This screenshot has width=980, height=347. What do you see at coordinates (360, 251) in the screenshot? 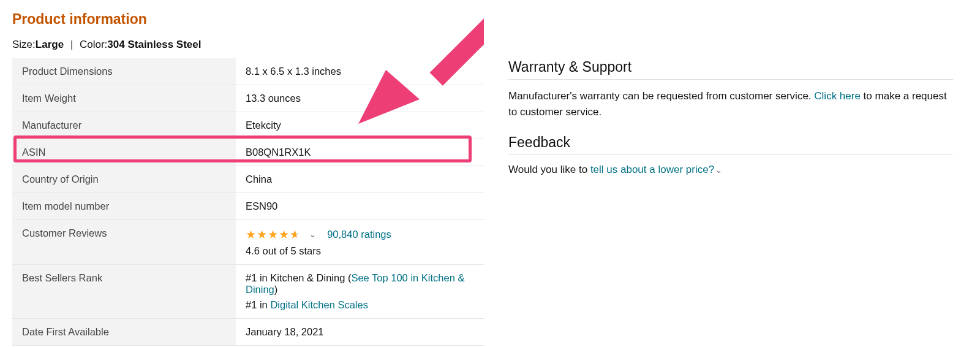
I see `rating-summary: 4.6 out of 5 stars` at bounding box center [360, 251].